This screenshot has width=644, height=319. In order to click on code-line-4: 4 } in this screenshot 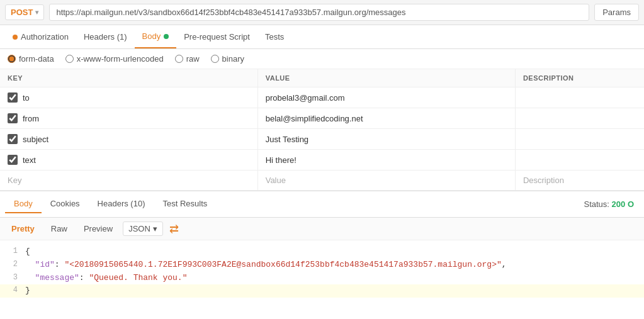, I will do `click(322, 291)`.